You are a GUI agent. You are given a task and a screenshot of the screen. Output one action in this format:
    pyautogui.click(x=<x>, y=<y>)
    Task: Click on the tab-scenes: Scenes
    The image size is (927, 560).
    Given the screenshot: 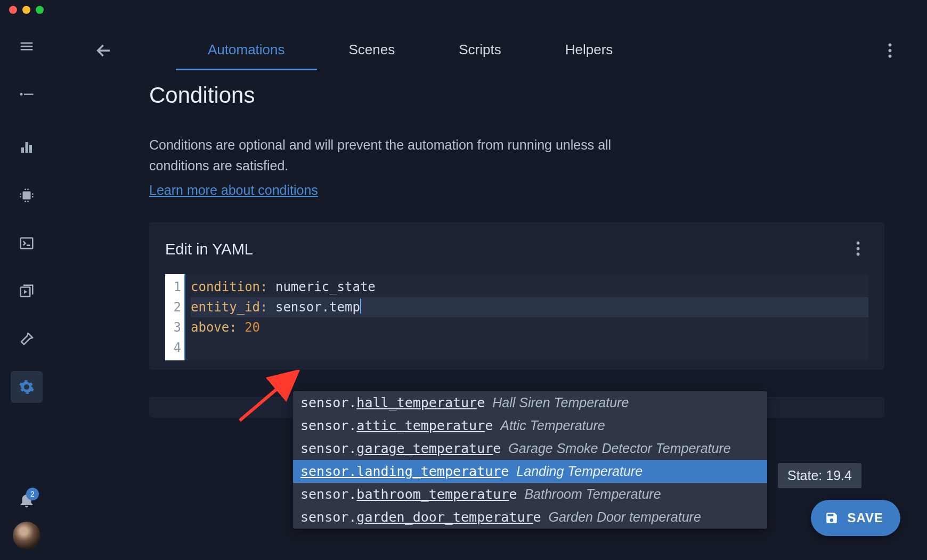 What is the action you would take?
    pyautogui.click(x=372, y=51)
    